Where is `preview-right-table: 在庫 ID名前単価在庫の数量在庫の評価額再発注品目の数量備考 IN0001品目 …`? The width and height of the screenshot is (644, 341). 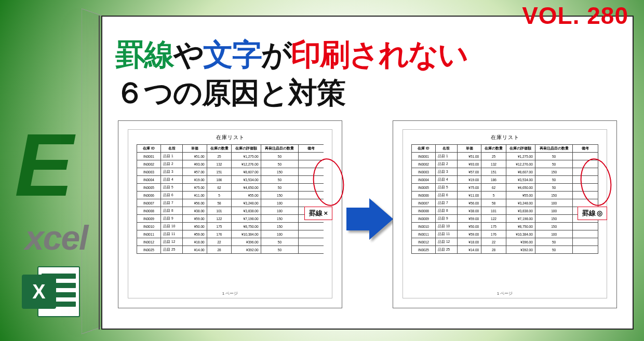 preview-right-table: 在庫 ID名前単価在庫の数量在庫の評価額再発注品目の数量備考 IN0001品目 … is located at coordinates (505, 199).